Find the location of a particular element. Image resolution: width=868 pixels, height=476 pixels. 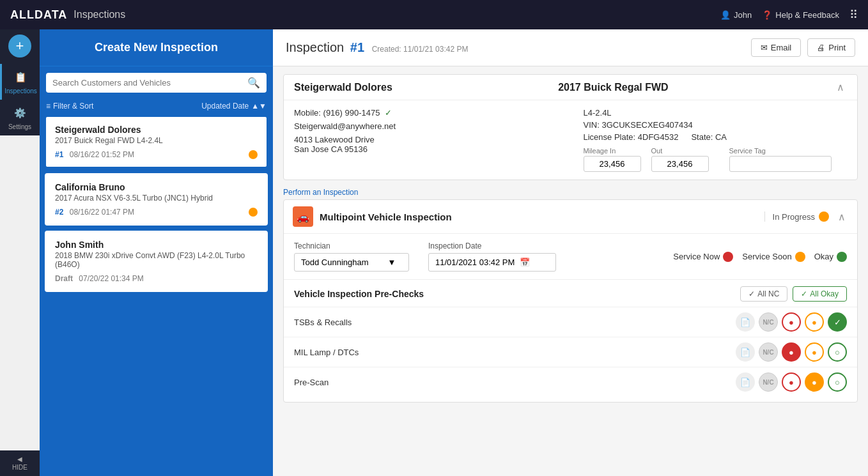

apps-icon: ⠿ is located at coordinates (854, 15).